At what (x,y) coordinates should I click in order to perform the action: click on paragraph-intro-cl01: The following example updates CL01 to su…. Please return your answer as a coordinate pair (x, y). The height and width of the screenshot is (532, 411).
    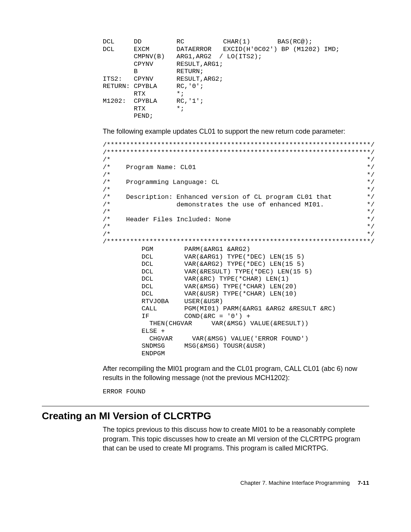
    Looking at the image, I should click on (236, 131).